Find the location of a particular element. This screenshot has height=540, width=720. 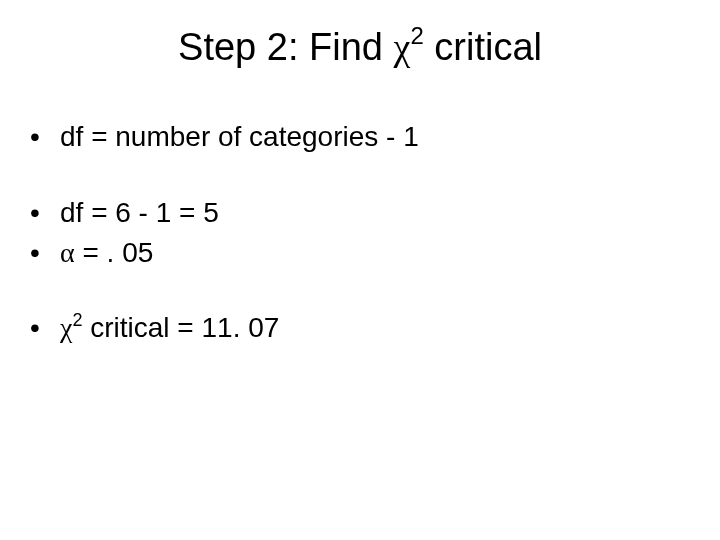

bullet-2: • df = 6 - 1 = 5 is located at coordinates (360, 213).